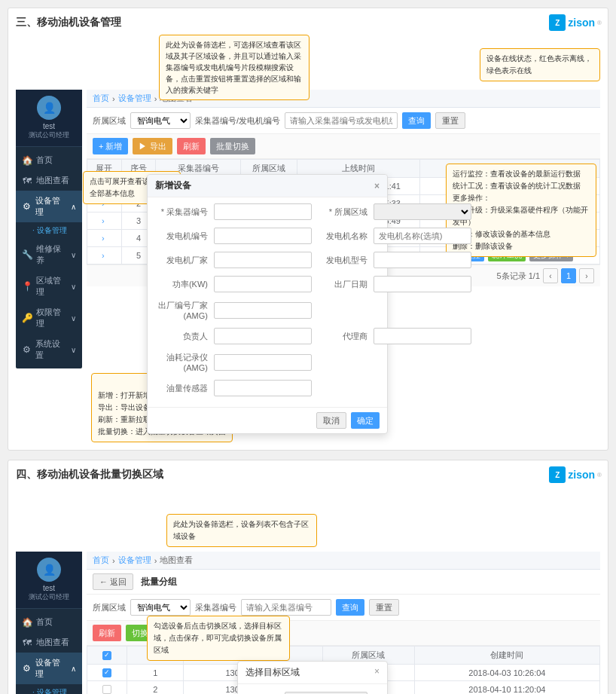 This screenshot has height=694, width=616. Describe the element at coordinates (49, 286) in the screenshot. I see `sidebar-item-area-1: 📍 区域管理 ∨` at that location.